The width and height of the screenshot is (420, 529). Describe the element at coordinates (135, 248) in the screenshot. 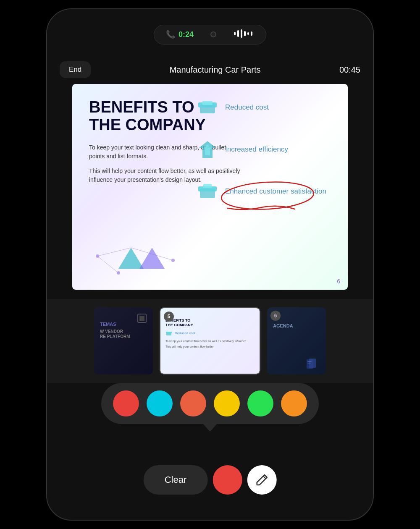

I see `slide-decoration` at that location.